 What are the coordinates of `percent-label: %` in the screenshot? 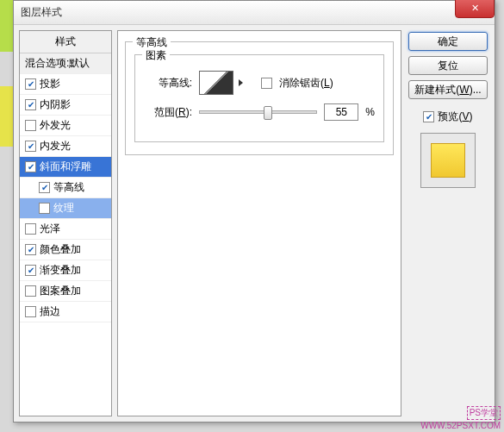 It's located at (370, 112).